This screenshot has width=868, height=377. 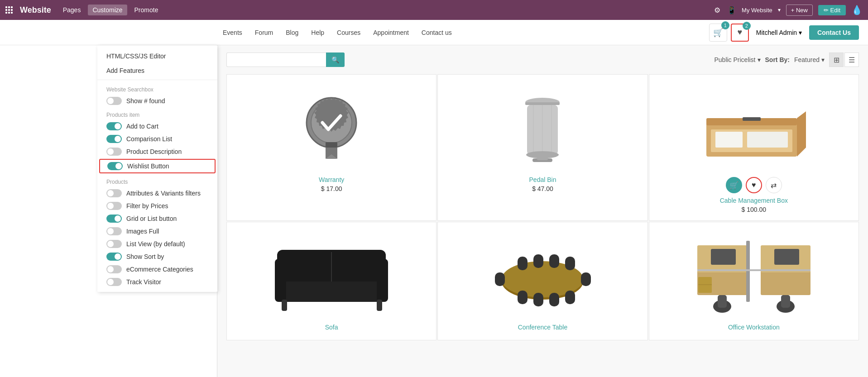 I want to click on nav-blog: Blog, so click(x=292, y=33).